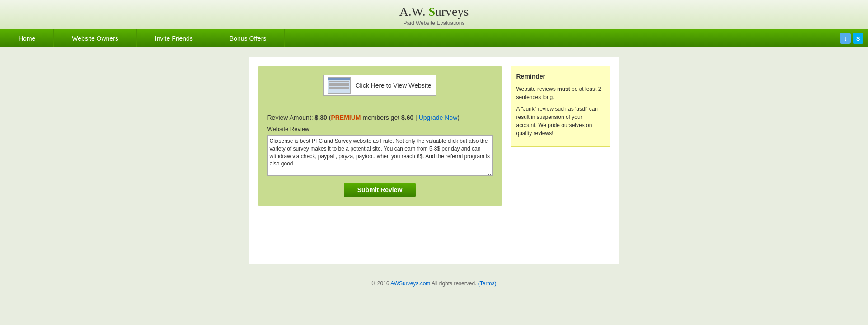  Describe the element at coordinates (564, 89) in the screenshot. I see `reminder-must: must` at that location.